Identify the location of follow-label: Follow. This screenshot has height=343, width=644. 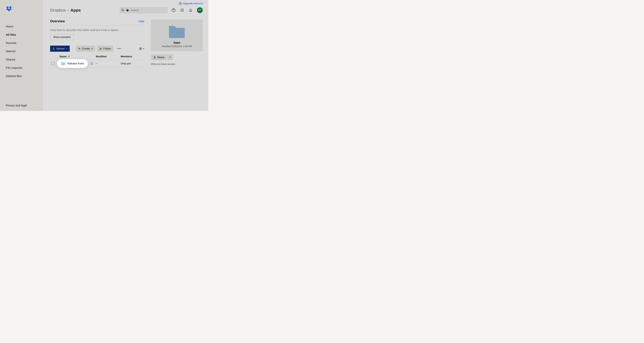
(107, 49).